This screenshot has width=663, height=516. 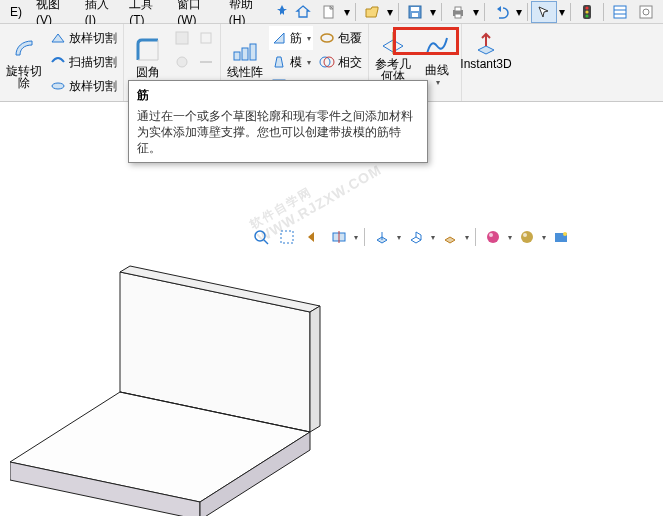 What do you see at coordinates (411, 237) in the screenshot?
I see `view-toolbar: ▾ ▾ ▾ ▾ ▾ ▾` at bounding box center [411, 237].